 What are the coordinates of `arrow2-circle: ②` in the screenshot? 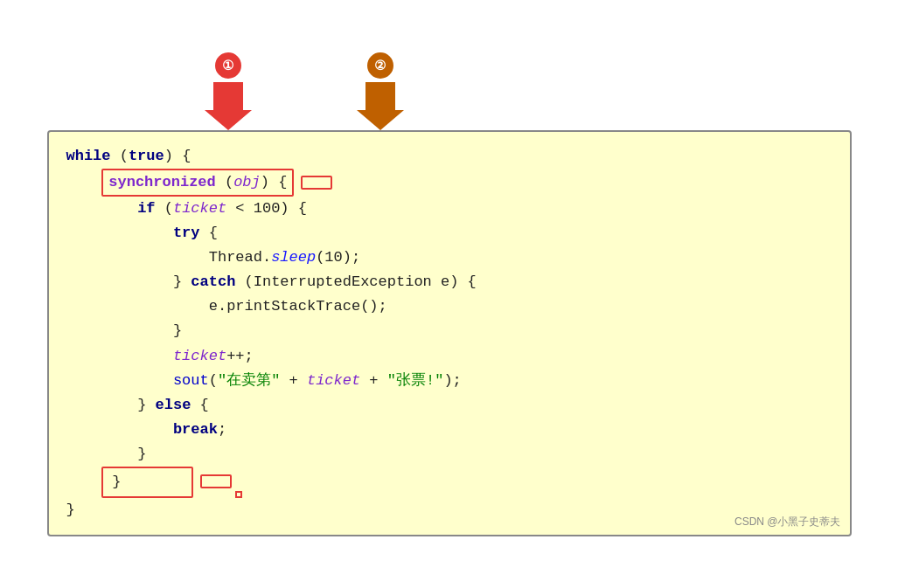 It's located at (380, 66).